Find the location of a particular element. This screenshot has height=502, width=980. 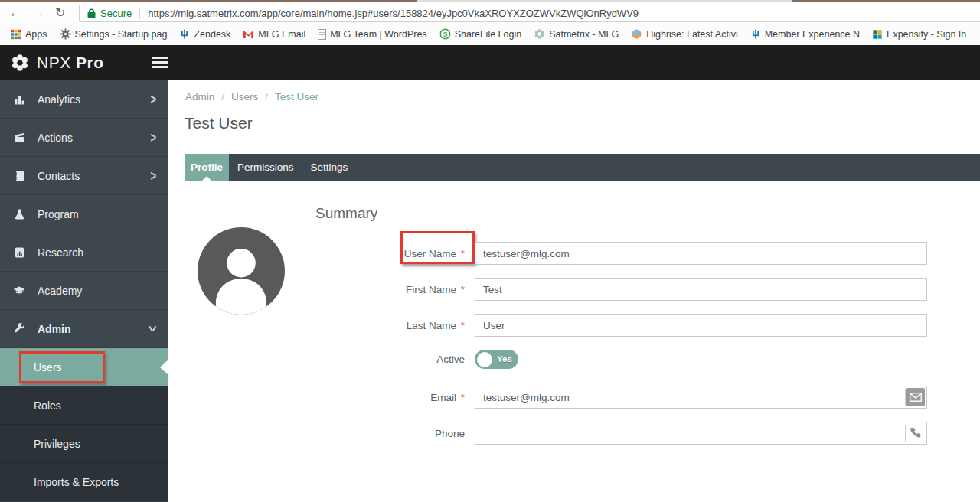

bookmark-mlg-email: MLG Email is located at coordinates (274, 34).